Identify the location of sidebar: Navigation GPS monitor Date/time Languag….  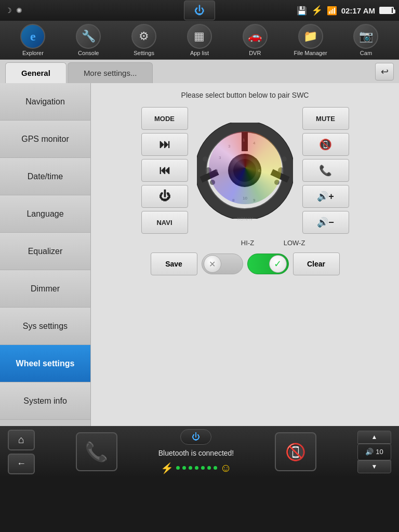
(46, 255).